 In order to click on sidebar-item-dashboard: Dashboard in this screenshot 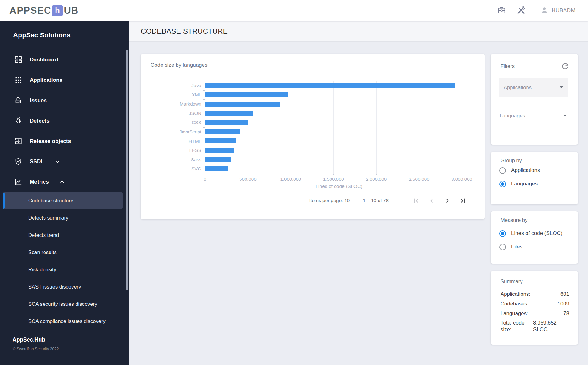, I will do `click(64, 60)`.